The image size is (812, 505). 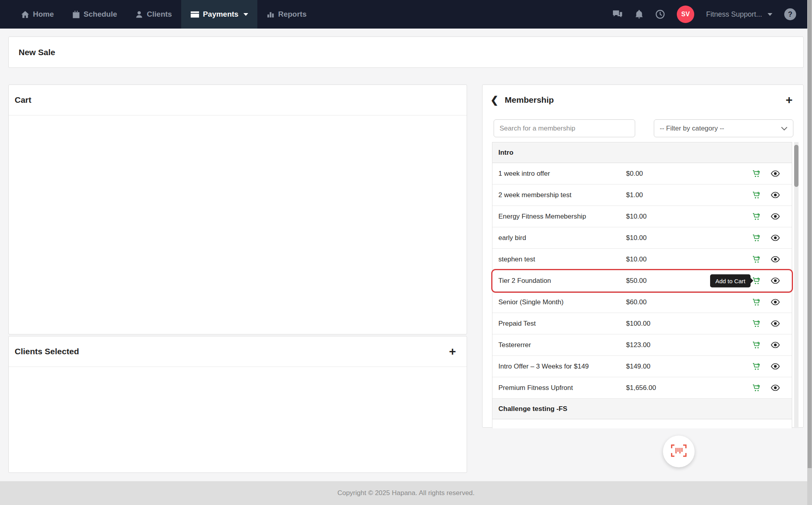 I want to click on top-nav: Home Schedule Clients Payments Reports S…, so click(x=406, y=14).